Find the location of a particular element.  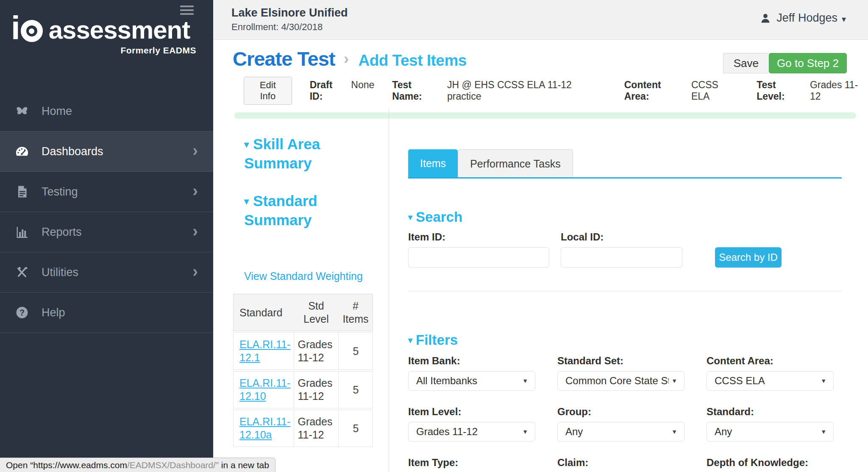

local-id-input is located at coordinates (621, 257).